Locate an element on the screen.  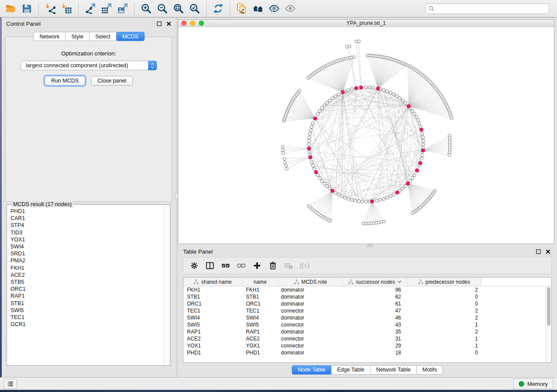
zoom-in-button is located at coordinates (146, 9).